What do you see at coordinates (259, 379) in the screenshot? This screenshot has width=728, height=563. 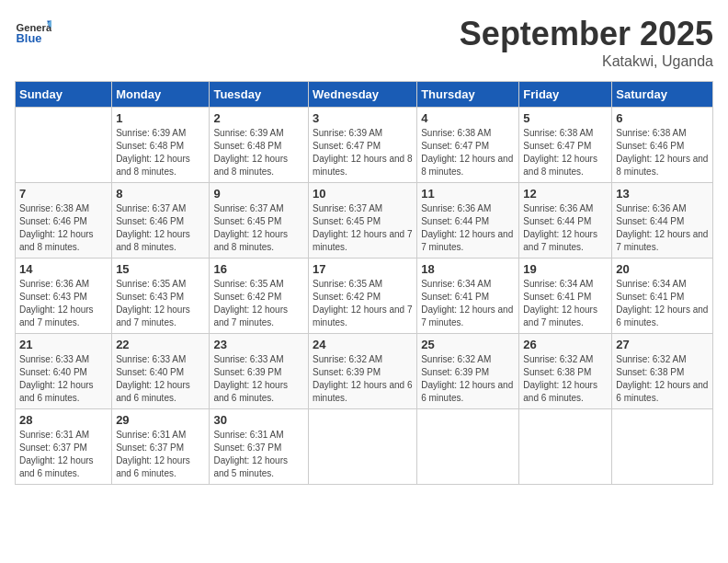 I see `day-info: Sunrise: 6:33 AMSunset: 6:39 PMDaylight:…` at bounding box center [259, 379].